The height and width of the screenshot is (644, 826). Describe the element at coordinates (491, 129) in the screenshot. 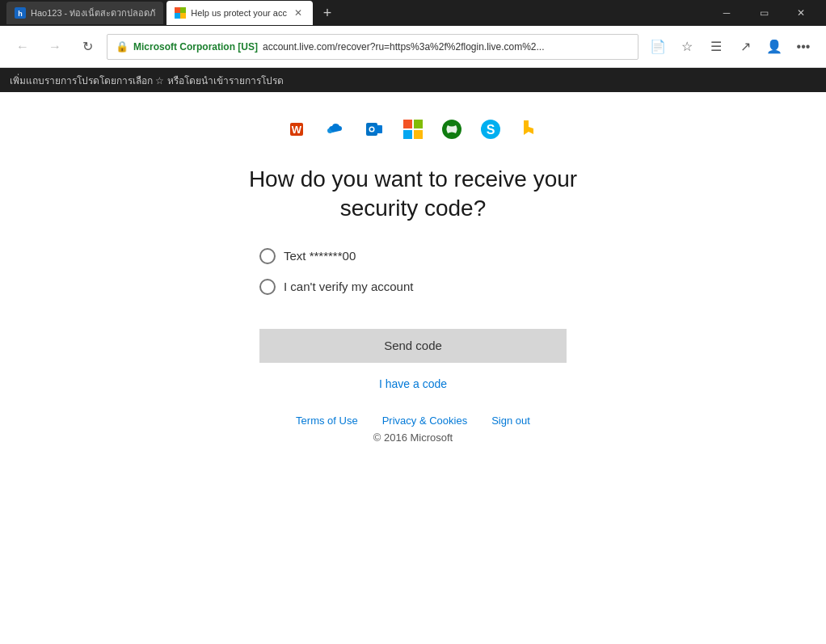

I see `skype-icon: S` at that location.